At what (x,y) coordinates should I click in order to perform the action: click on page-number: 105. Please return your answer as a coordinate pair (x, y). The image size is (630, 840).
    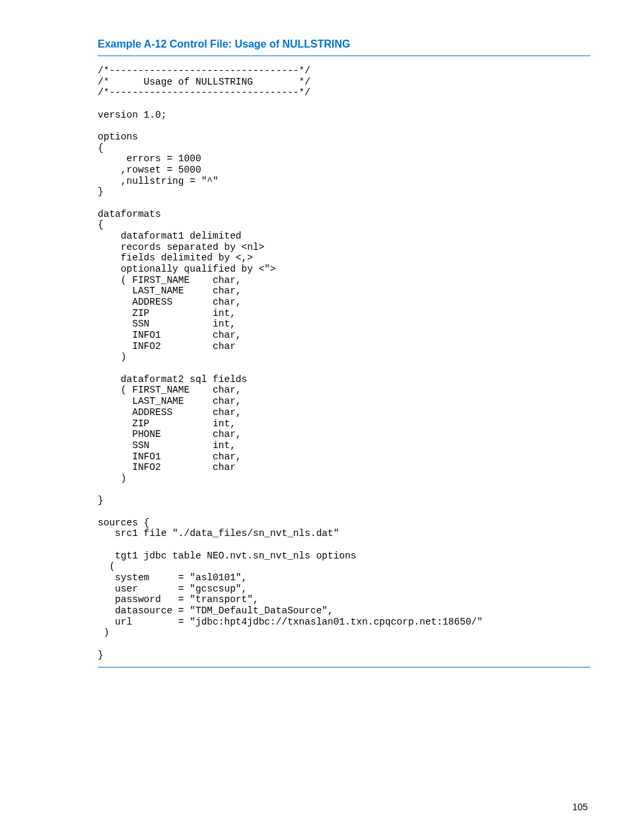
    Looking at the image, I should click on (580, 807).